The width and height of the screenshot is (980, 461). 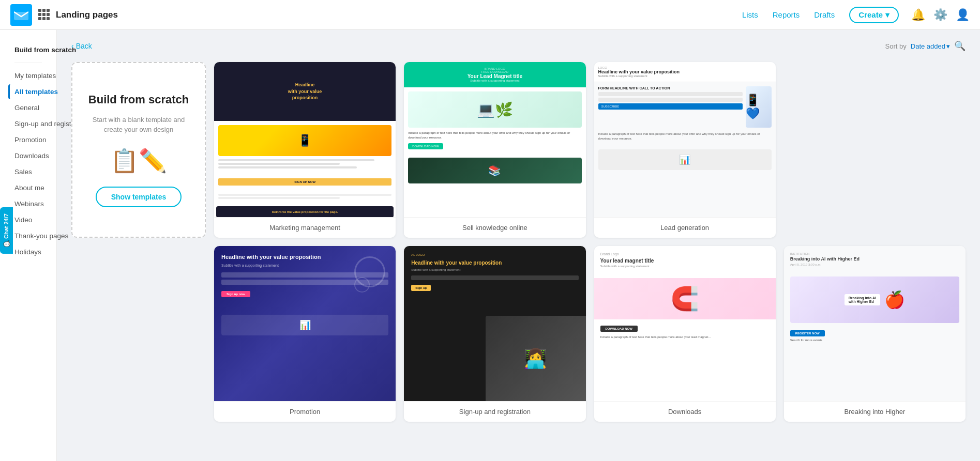 I want to click on app-grid-icon, so click(x=44, y=15).